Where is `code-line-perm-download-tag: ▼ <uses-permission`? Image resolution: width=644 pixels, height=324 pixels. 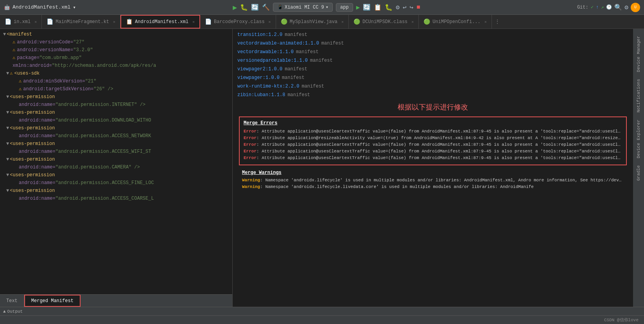 code-line-perm-download-tag: ▼ <uses-permission is located at coordinates (116, 113).